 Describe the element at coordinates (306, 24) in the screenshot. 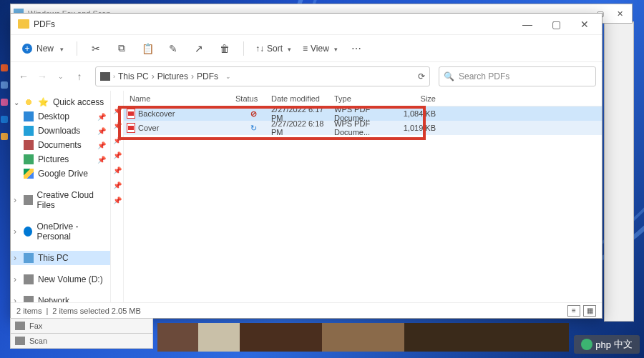

I see `explorer-titlebar: PDFs — ▢ ✕` at that location.